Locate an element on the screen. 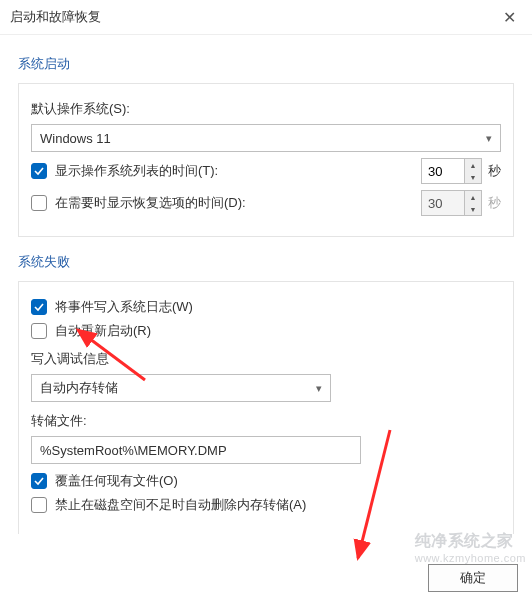 The image size is (532, 600). checkbox-show-os-list is located at coordinates (39, 171).